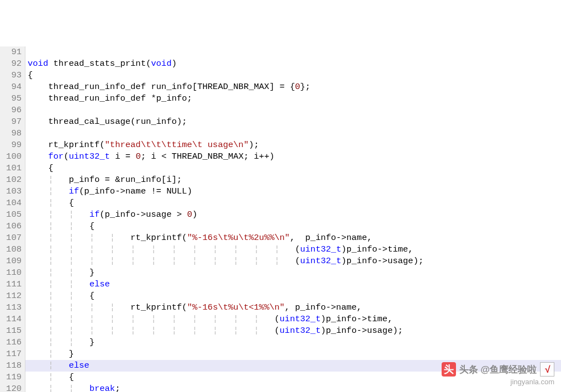  I want to click on code-line: 99 rt_kprintf("thread\t\t\ttime\t usage\…, so click(281, 145).